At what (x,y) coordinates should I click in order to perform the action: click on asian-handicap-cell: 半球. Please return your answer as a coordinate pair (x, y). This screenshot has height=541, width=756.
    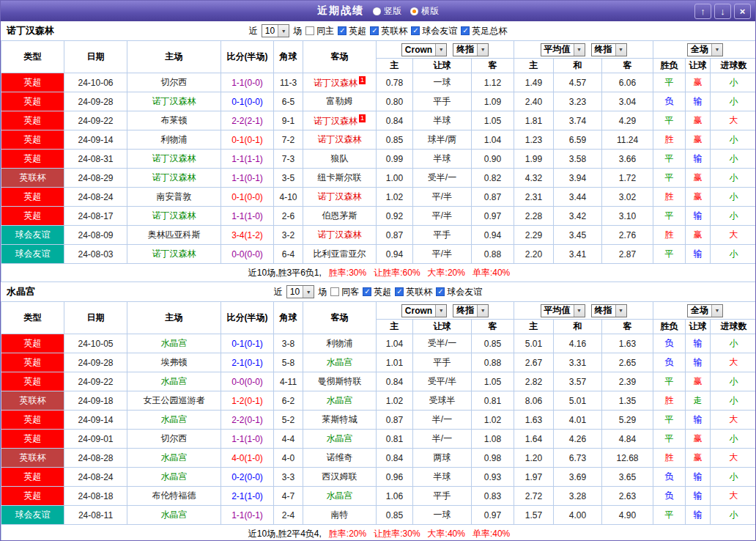
    Looking at the image, I should click on (442, 159).